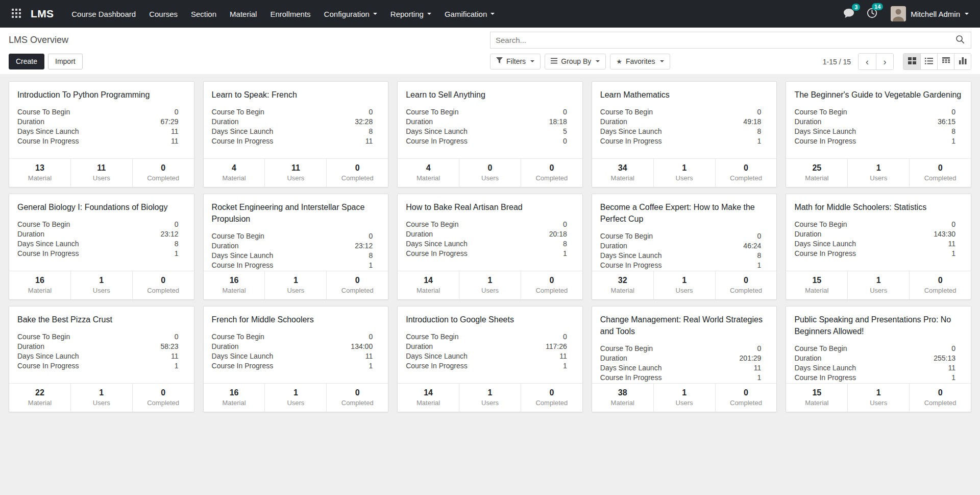  What do you see at coordinates (290, 14) in the screenshot?
I see `menu-enrollments: Enrollments` at bounding box center [290, 14].